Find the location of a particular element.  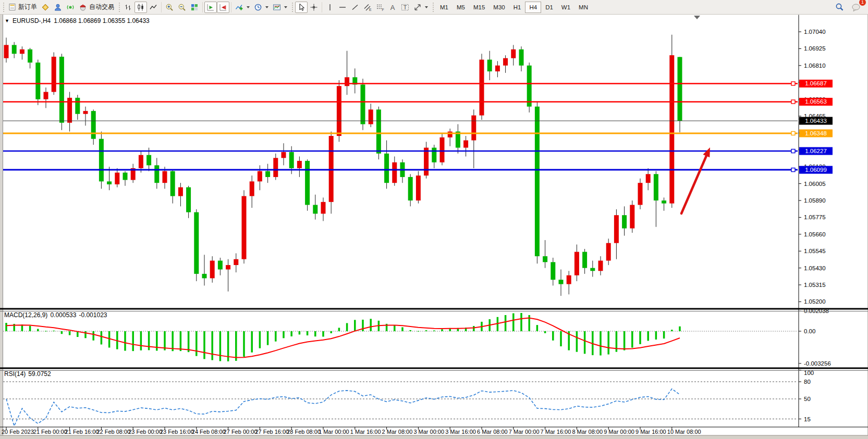

tf-button-h4: H4 is located at coordinates (533, 7).